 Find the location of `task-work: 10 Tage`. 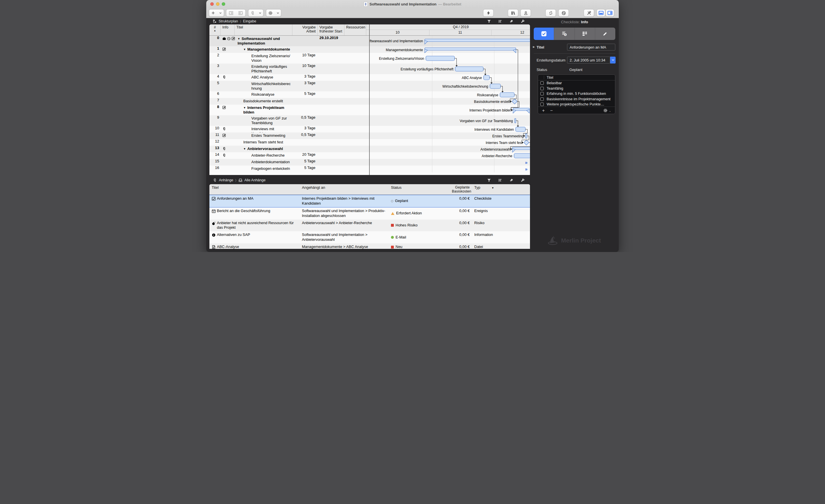

task-work: 10 Tage is located at coordinates (305, 58).